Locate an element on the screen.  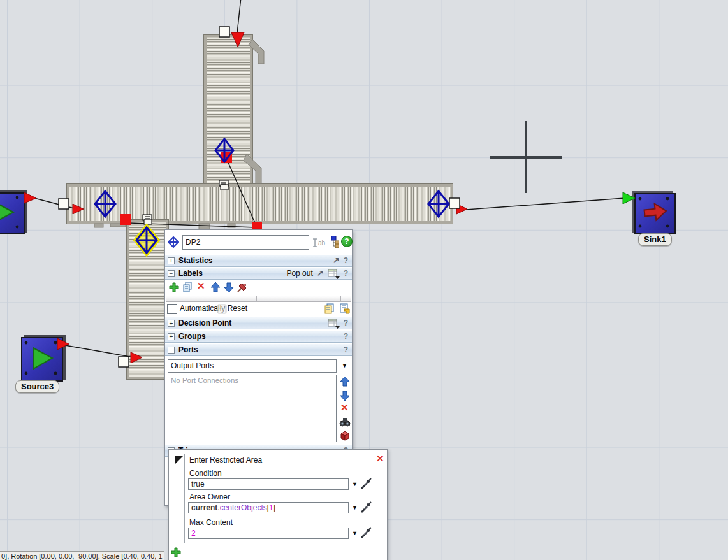
status-bar: 0], Rotation [0.00, 0.00, -90.00], Scale… is located at coordinates (82, 556).